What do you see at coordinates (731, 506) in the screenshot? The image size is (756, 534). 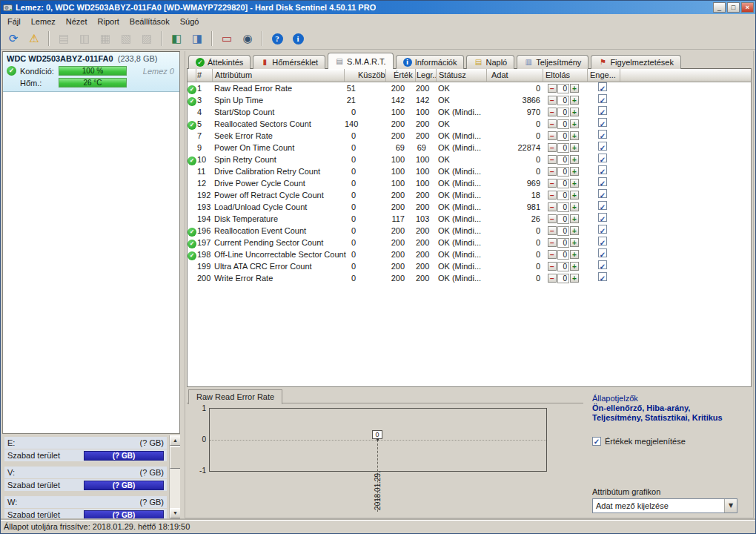 I see `chevron-down-icon: ▼` at bounding box center [731, 506].